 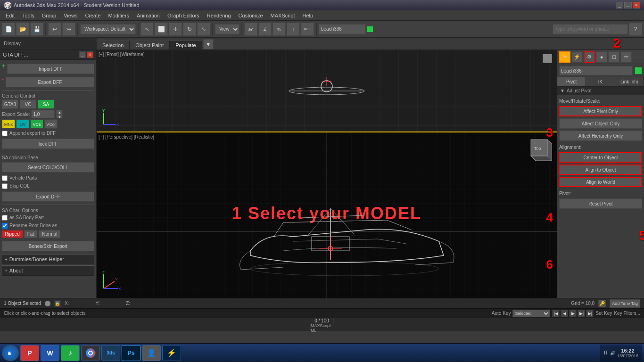 I want to click on vcol-btn: VCol, so click(x=51, y=124).